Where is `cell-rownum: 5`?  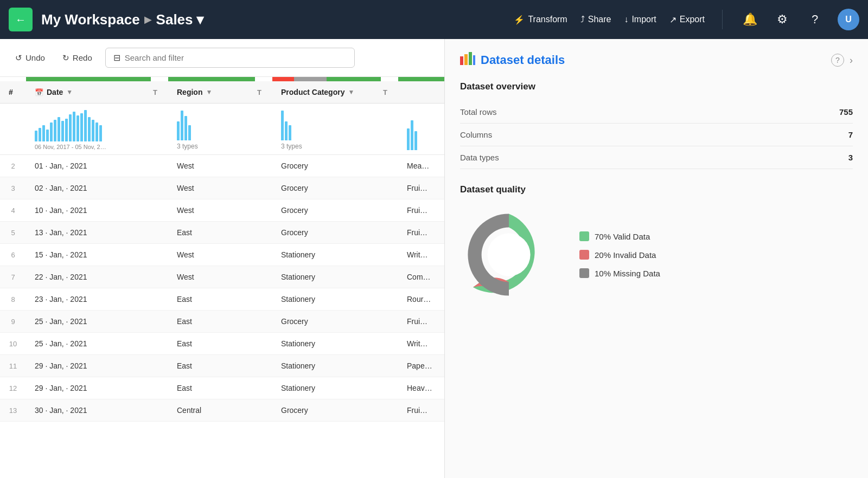 cell-rownum: 5 is located at coordinates (13, 233).